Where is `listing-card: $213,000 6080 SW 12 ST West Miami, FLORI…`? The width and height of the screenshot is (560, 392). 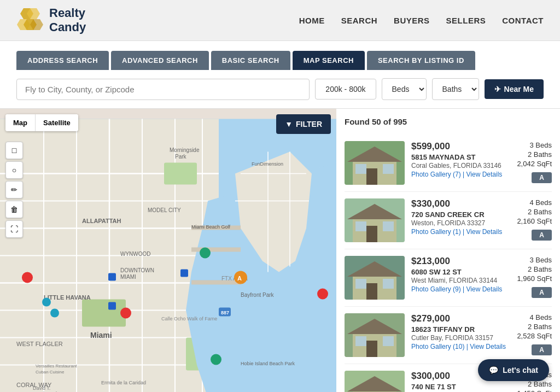 listing-card: $213,000 6080 SW 12 ST West Miami, FLORI… is located at coordinates (448, 278).